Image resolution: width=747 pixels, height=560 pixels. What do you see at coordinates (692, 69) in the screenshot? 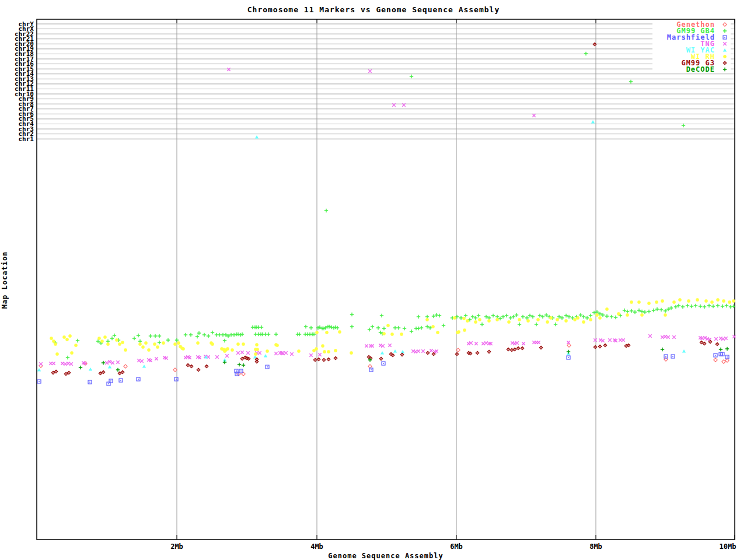
I see `legend-entry-decode: DeCODE` at bounding box center [692, 69].